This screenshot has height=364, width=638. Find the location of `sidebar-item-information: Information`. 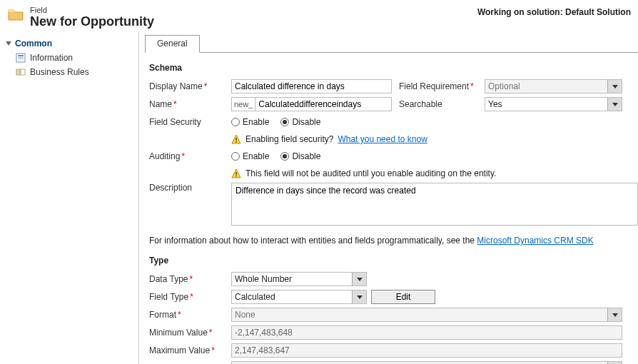

sidebar-item-information: Information is located at coordinates (69, 58).